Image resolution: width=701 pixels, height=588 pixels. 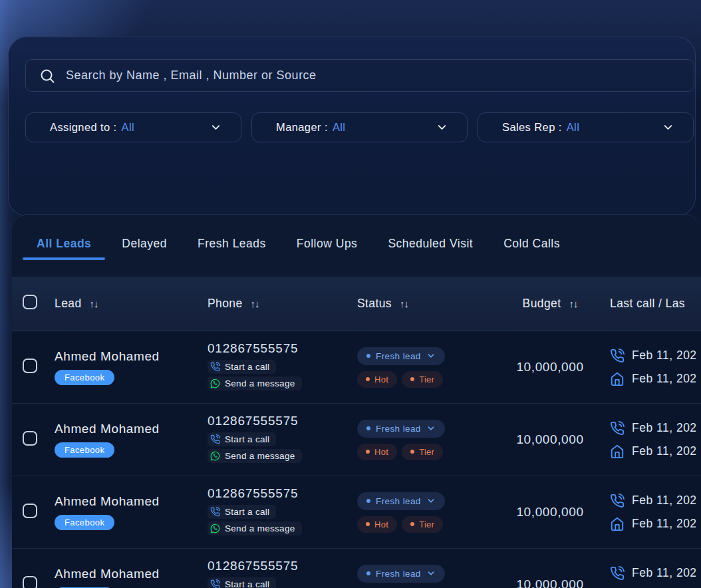 What do you see at coordinates (430, 243) in the screenshot?
I see `tab-scheduled-visit: Scheduled Visit` at bounding box center [430, 243].